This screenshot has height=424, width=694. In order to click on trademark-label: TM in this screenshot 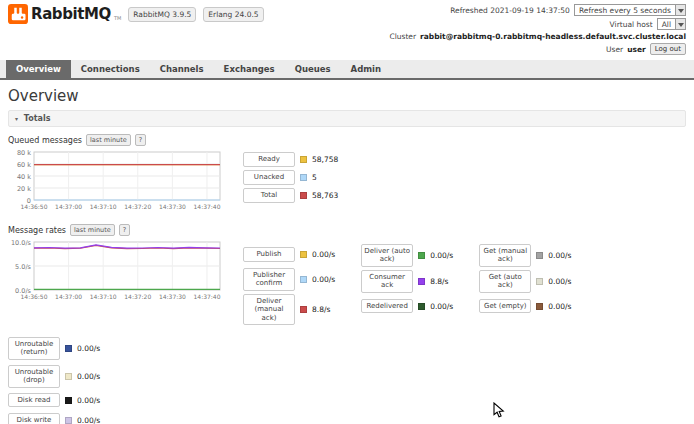, I will do `click(118, 18)`.